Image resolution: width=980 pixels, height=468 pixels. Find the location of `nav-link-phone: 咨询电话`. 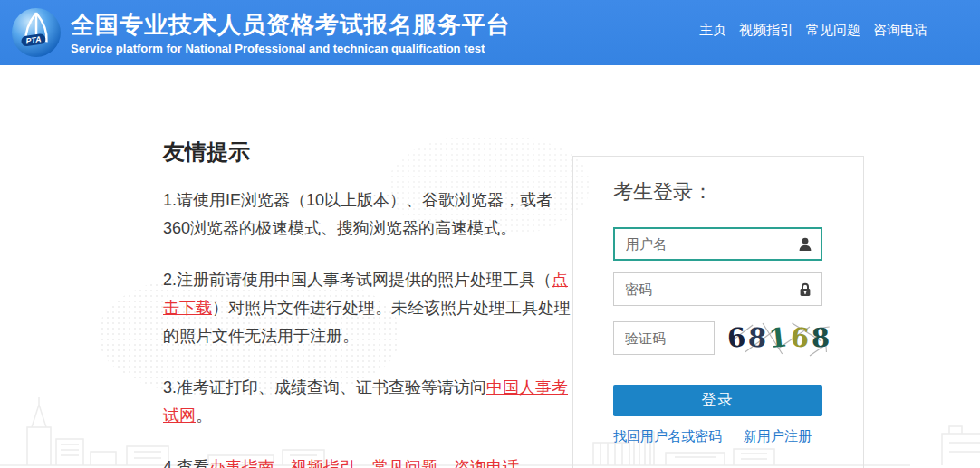

nav-link-phone: 咨询电话 is located at coordinates (900, 31).